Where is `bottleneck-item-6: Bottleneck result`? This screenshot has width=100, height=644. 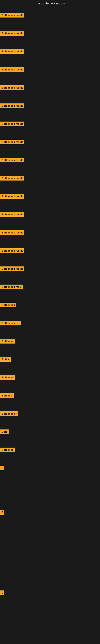
bottleneck-item-6: Bottleneck result is located at coordinates (12, 106).